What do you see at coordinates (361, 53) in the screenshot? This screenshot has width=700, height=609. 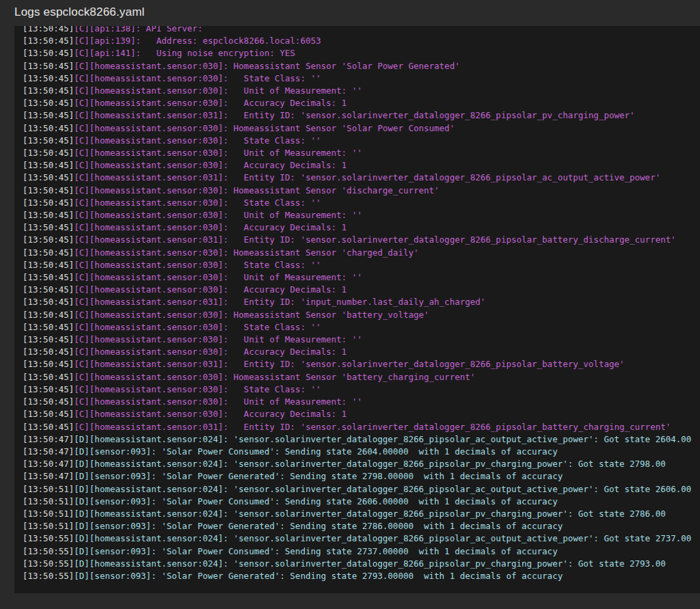 I see `log-line: [13:50:45][C][api:141]: Using noise encr…` at bounding box center [361, 53].